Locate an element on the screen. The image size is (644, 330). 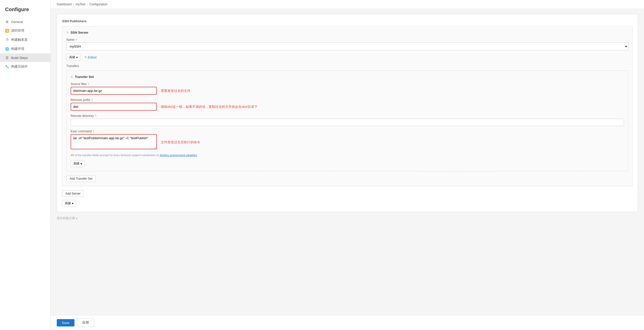
scroll-label: 缓存构建步骤 is located at coordinates (66, 218).